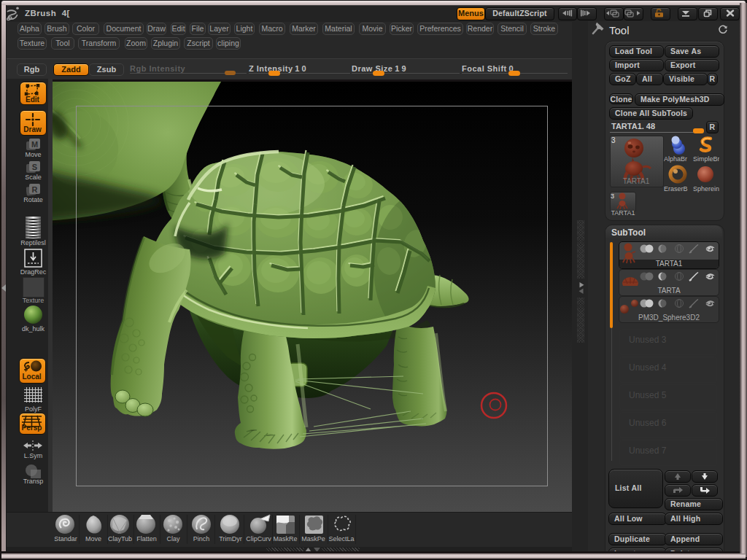  What do you see at coordinates (35, 190) in the screenshot?
I see `svg-text: R` at bounding box center [35, 190].